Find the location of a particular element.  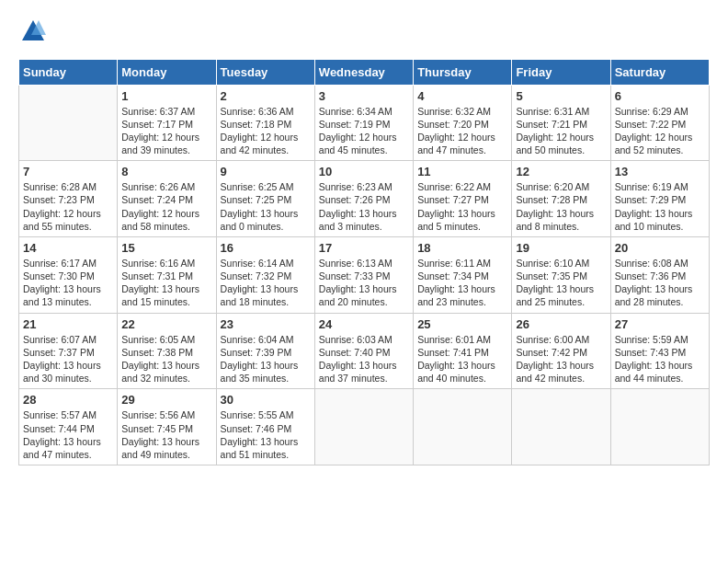

calendar-cell: 26Sunrise: 6:00 AMSunset: 7:42 PMDayligh… is located at coordinates (561, 351).